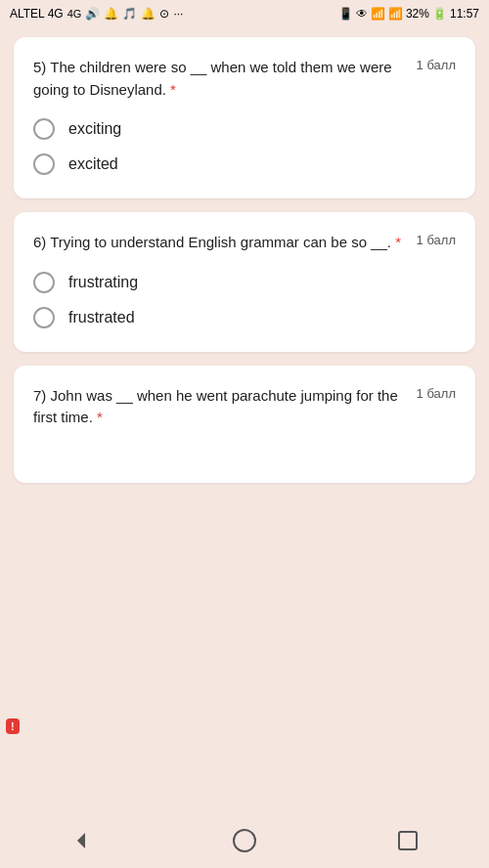  Describe the element at coordinates (129, 14) in the screenshot. I see `music-icon: 🎵` at that location.